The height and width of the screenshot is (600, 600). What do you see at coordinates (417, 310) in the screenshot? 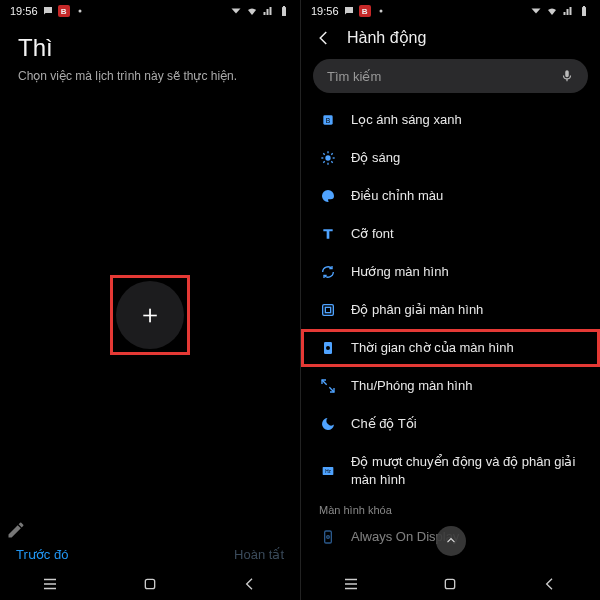
I see `list-item-label: Độ phân giải màn hình` at bounding box center [417, 310].